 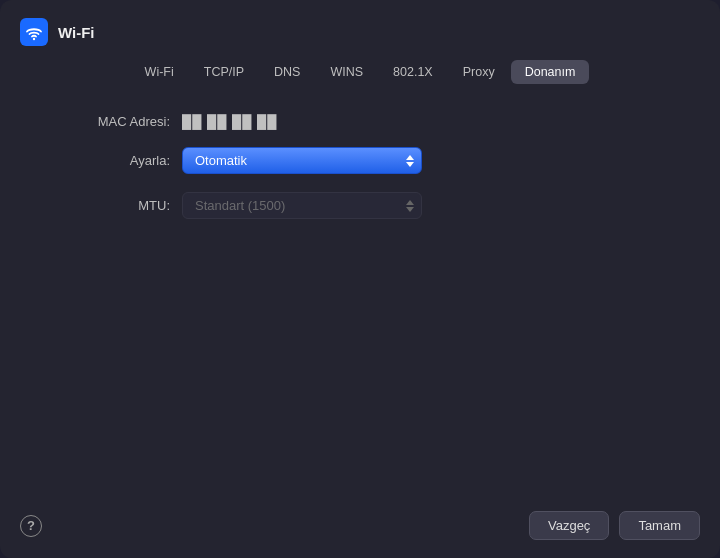 I want to click on tab-proxy: Proxy, so click(x=479, y=72).